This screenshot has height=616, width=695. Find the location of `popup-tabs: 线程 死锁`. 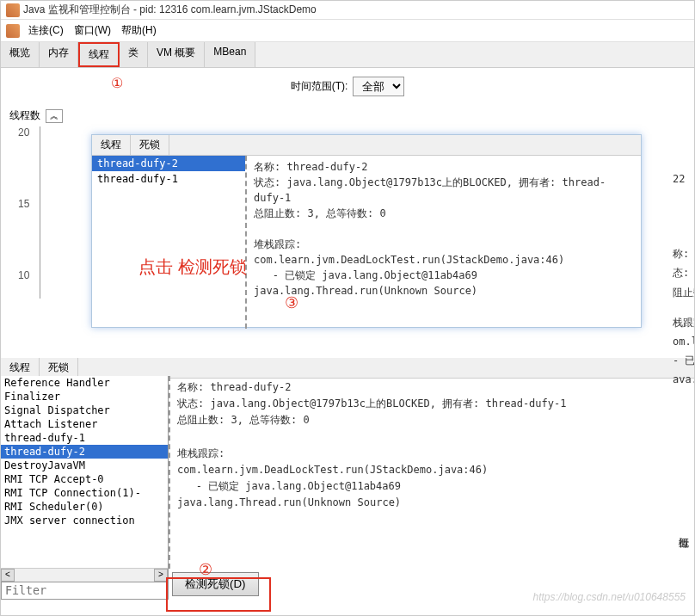

popup-tabs: 线程 死锁 is located at coordinates (366, 145).